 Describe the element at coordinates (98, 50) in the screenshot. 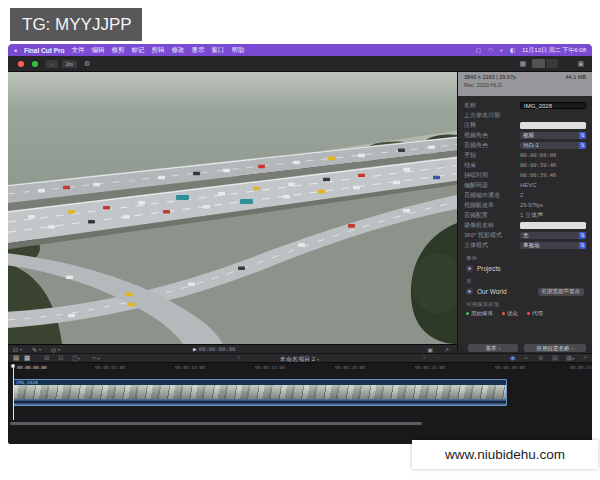

I see `menu-edit: 编辑` at that location.